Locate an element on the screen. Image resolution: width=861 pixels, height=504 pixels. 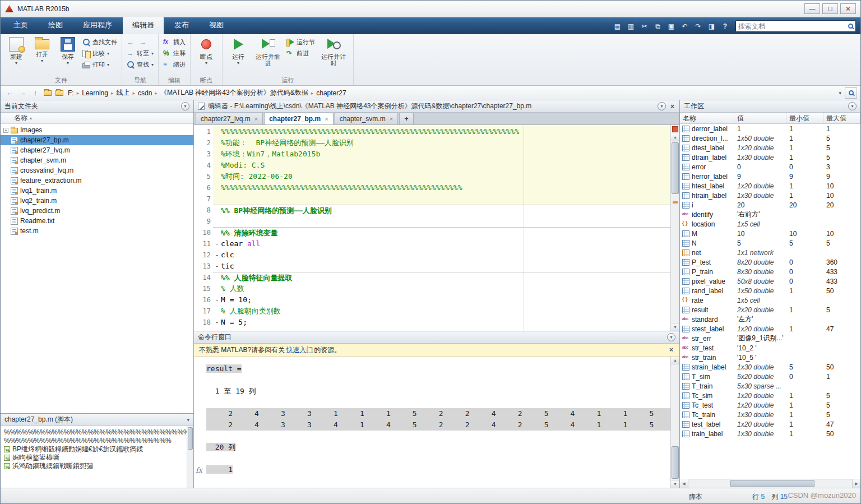
search-icon is located at coordinates (851, 26).